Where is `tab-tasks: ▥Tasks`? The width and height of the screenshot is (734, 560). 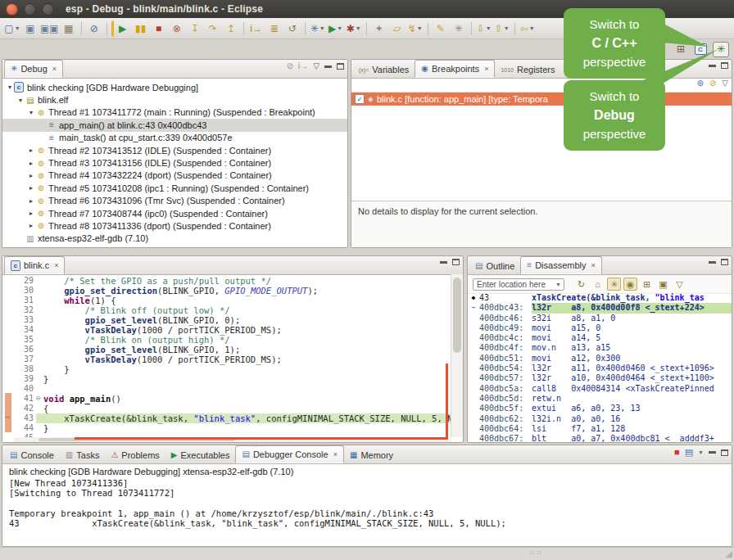 tab-tasks: ▥Tasks is located at coordinates (83, 455).